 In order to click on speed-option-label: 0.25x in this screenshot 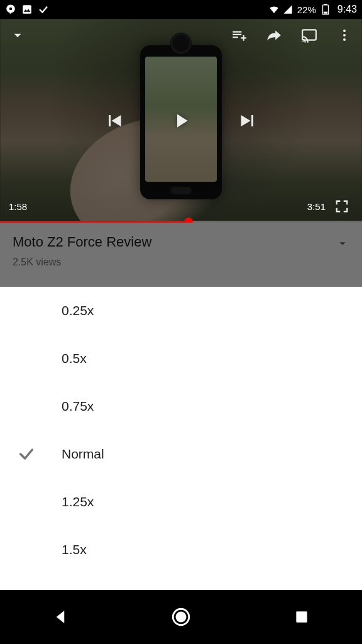, I will do `click(78, 311)`.